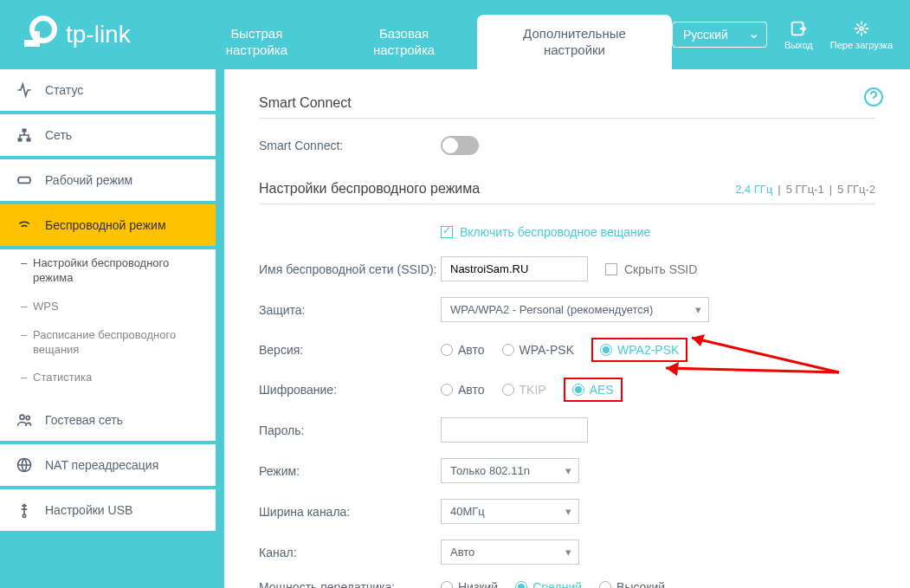 The height and width of the screenshot is (588, 910). Describe the element at coordinates (567, 268) in the screenshot. I see `ssid-row: Имя беспроводной сети (SSID): Скрыть SSI…` at that location.